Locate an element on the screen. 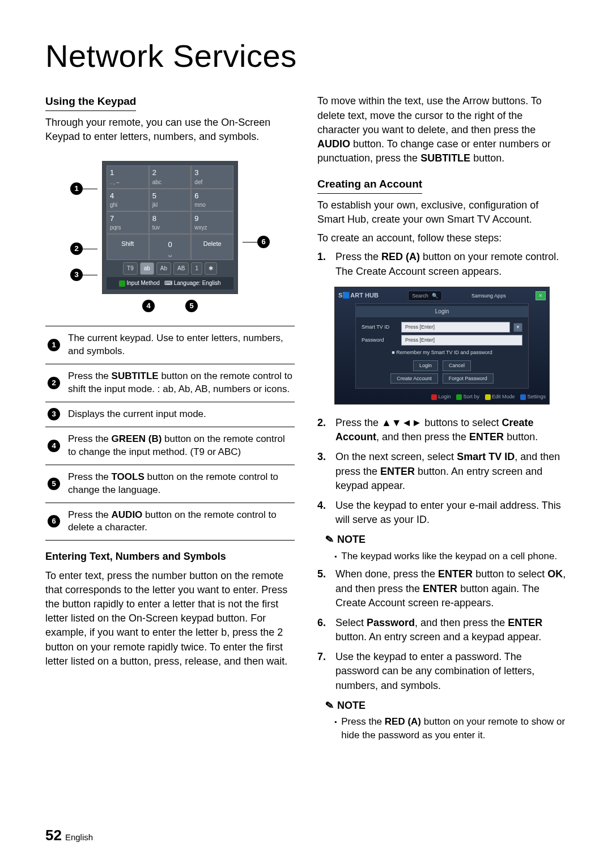 This screenshot has height=868, width=612. search-icon: 🔍 is located at coordinates (435, 296).